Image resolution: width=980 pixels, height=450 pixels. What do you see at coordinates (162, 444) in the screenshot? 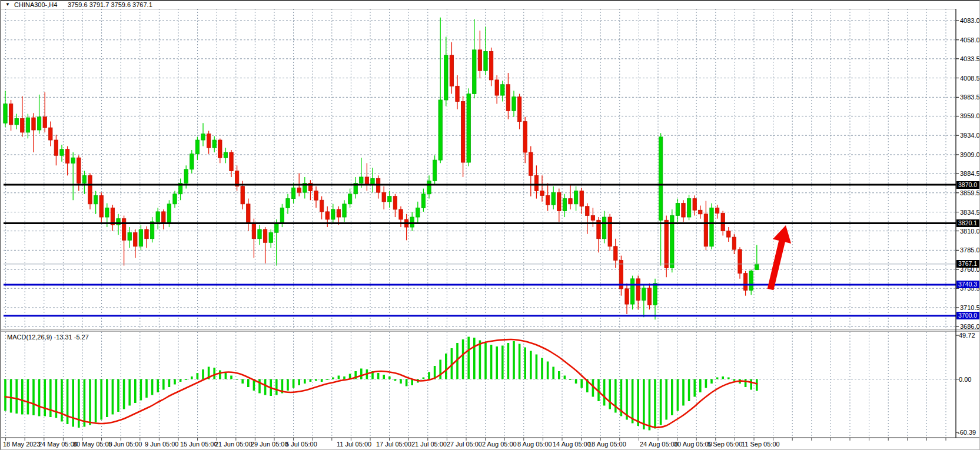
I see `date-axis-label: 9 Jun 05:00` at bounding box center [162, 444].